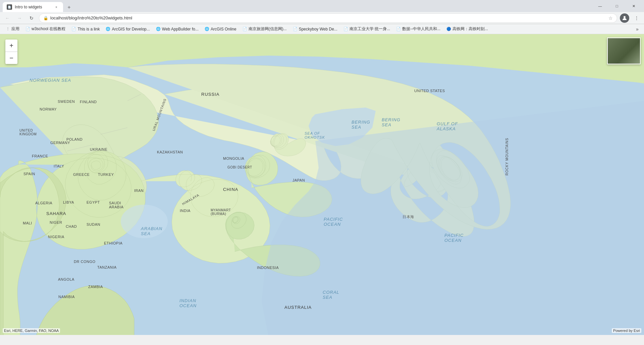  Describe the element at coordinates (8, 29) in the screenshot. I see `apps-icon: ⋮` at that location.